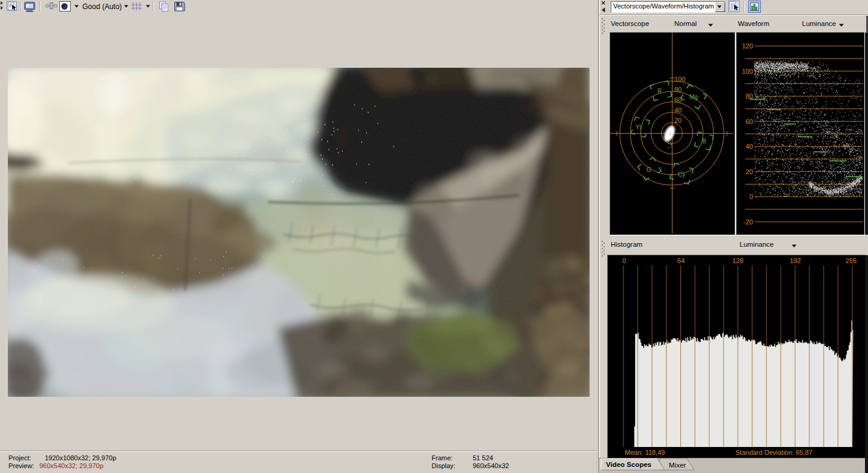 The width and height of the screenshot is (868, 473). What do you see at coordinates (645, 452) in the screenshot?
I see `svg-text: Mean: 118,49` at bounding box center [645, 452].